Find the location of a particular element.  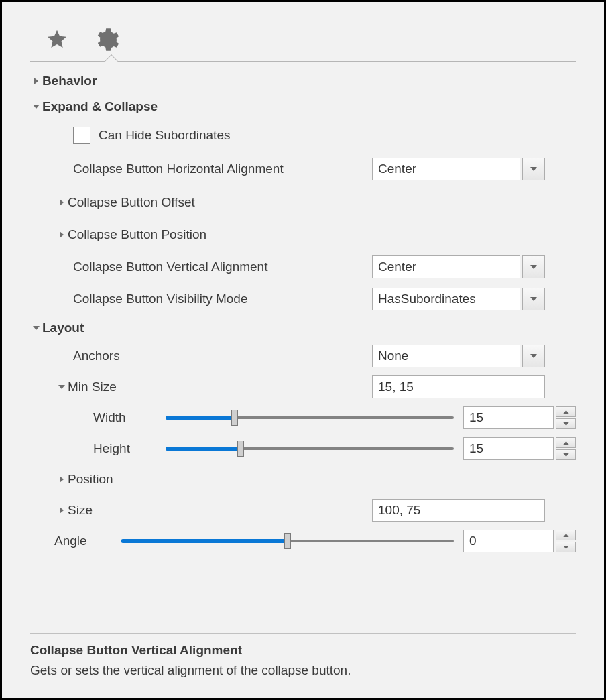

min-size-height-row: Height 15 is located at coordinates (303, 449).